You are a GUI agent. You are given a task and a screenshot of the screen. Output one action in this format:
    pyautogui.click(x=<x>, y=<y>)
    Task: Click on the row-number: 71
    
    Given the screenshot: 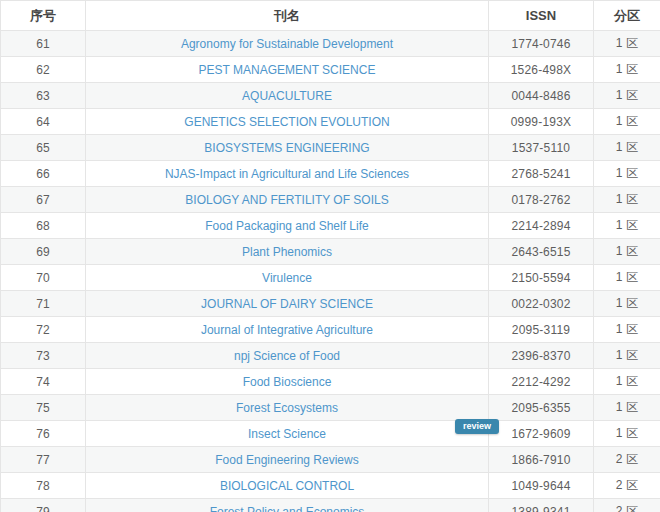 What is the action you would take?
    pyautogui.click(x=43, y=304)
    